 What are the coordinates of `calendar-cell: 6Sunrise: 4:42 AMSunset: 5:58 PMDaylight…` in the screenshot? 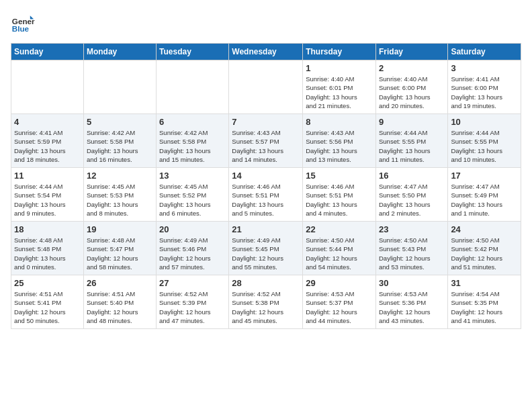 It's located at (193, 141).